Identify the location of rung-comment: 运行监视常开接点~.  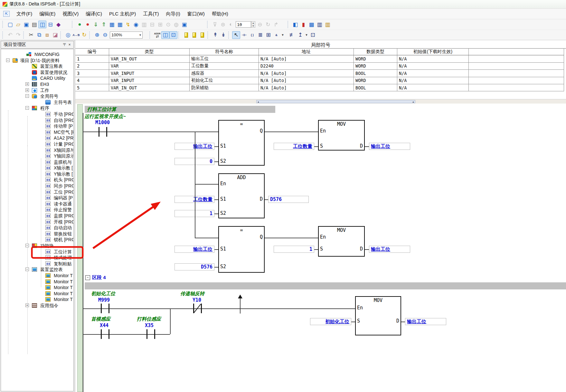
(105, 116).